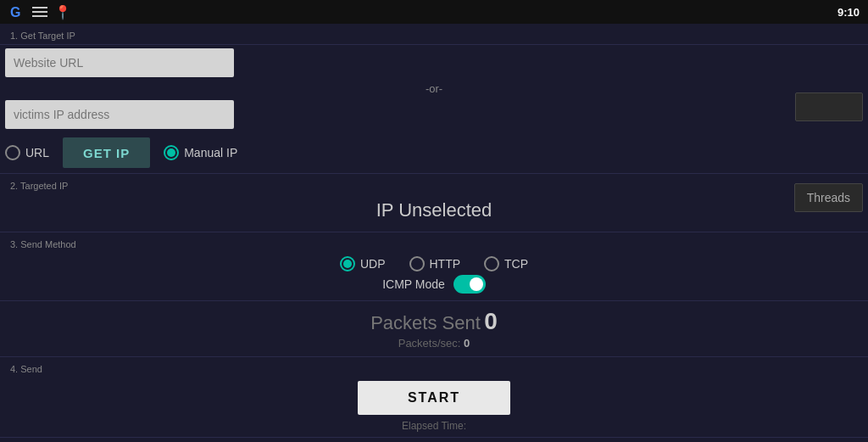 This screenshot has height=442, width=868. Describe the element at coordinates (27, 153) in the screenshot. I see `url-radio-group: URL` at that location.